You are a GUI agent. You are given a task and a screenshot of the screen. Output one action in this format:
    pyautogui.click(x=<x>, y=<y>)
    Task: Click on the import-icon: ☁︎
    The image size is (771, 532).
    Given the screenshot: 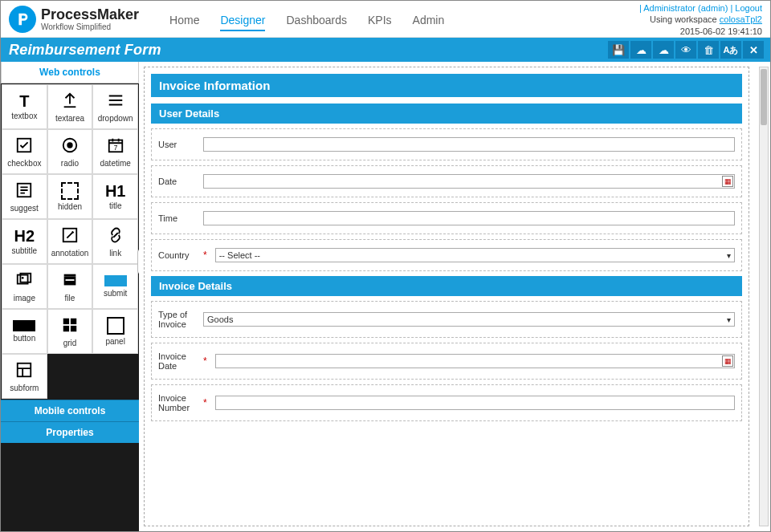 What is the action you would take?
    pyautogui.click(x=663, y=50)
    